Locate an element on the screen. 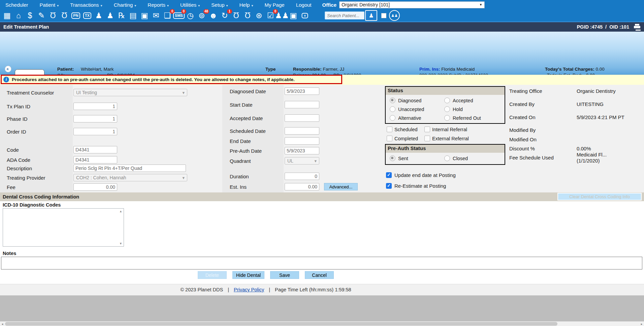 This screenshot has height=326, width=644. menu-item: Utilities is located at coordinates (190, 5).